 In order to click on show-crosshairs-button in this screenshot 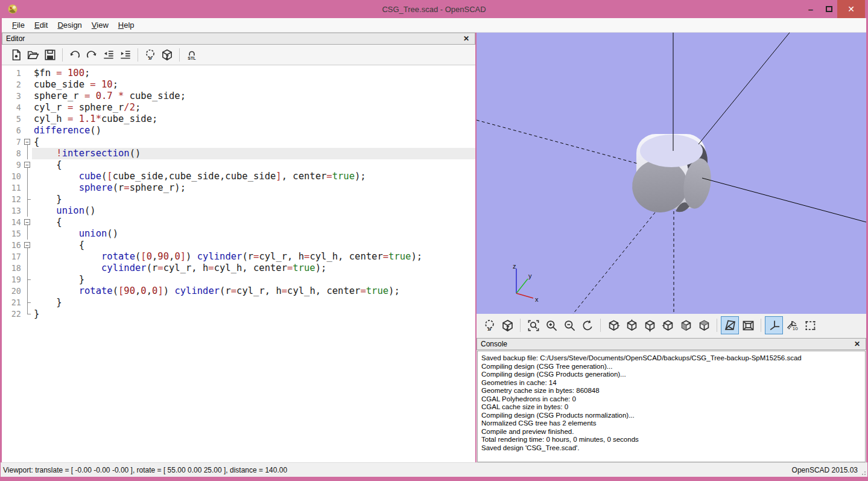, I will do `click(810, 325)`.